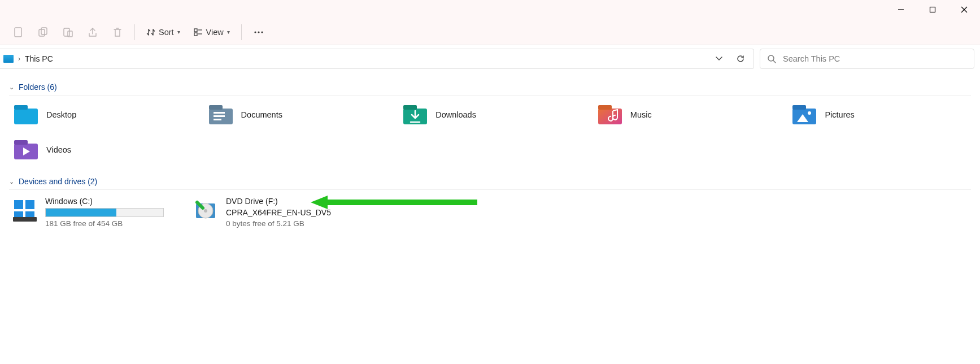  Describe the element at coordinates (151, 32) in the screenshot. I see `sort-icon` at that location.